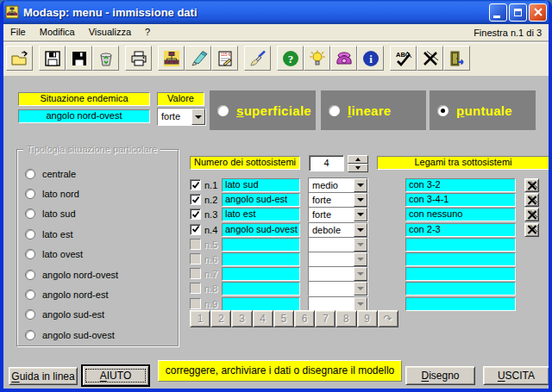 The image size is (552, 392). I want to click on row-link-field: con 3-2, so click(461, 185).